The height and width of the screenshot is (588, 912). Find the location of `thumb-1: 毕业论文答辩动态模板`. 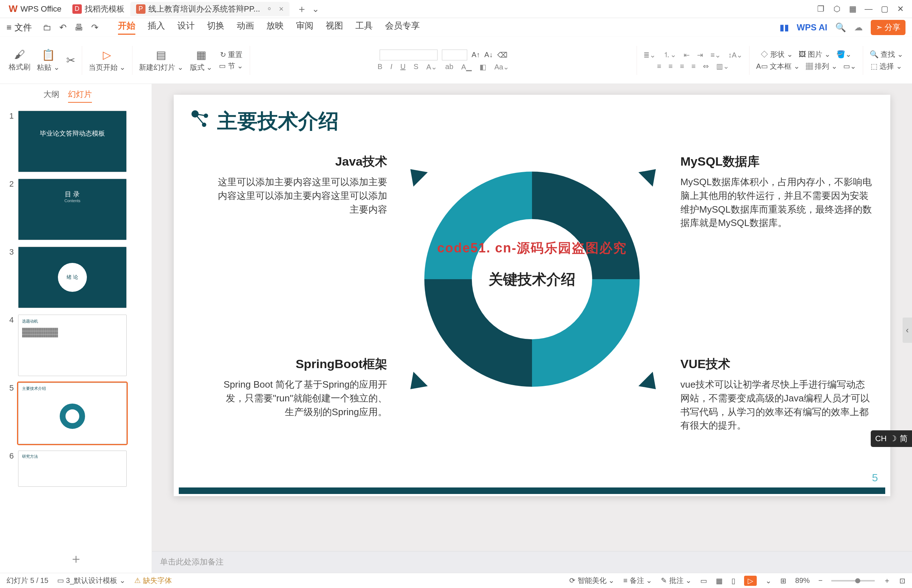

thumb-1: 毕业论文答辩动态模板 is located at coordinates (73, 141).